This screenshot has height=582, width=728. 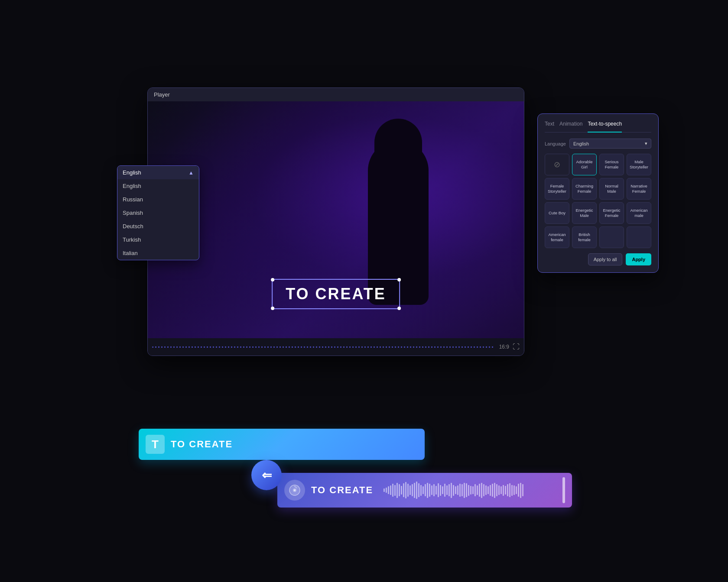 What do you see at coordinates (336, 347) in the screenshot?
I see `timeline-bar: 16:9 ⛶` at bounding box center [336, 347].